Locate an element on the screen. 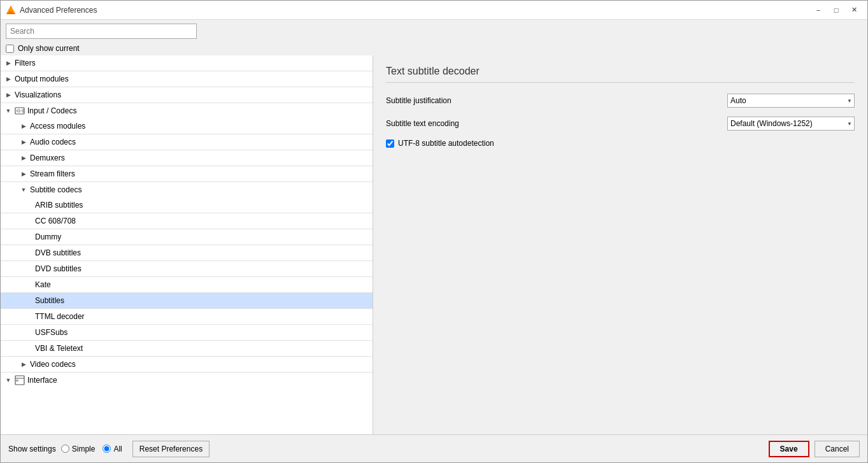 The width and height of the screenshot is (868, 463). subtitle-text-encoding-dropdown-wrapper: Default (Windows-1252) UTF-8 Latin-1 is located at coordinates (791, 124).